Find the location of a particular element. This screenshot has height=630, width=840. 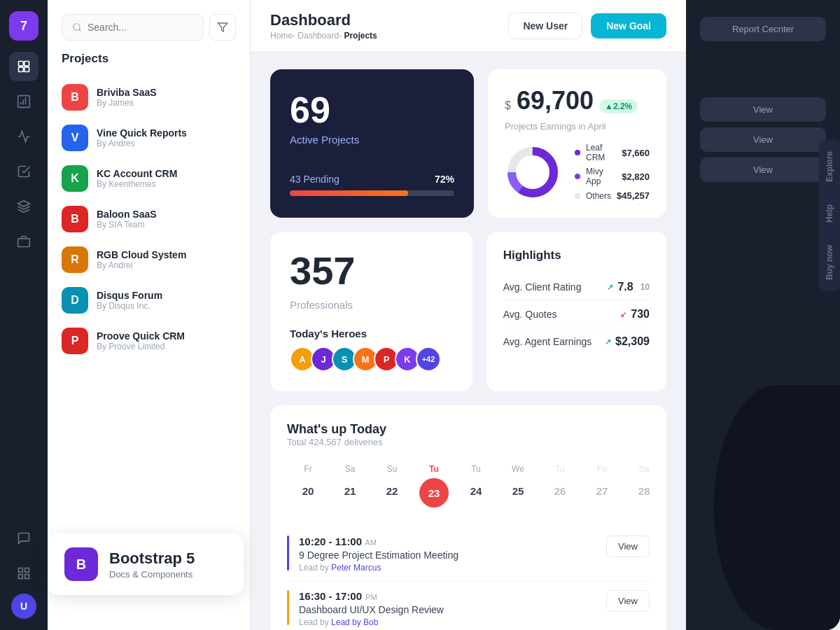

projects-title: Projects is located at coordinates (148, 56).